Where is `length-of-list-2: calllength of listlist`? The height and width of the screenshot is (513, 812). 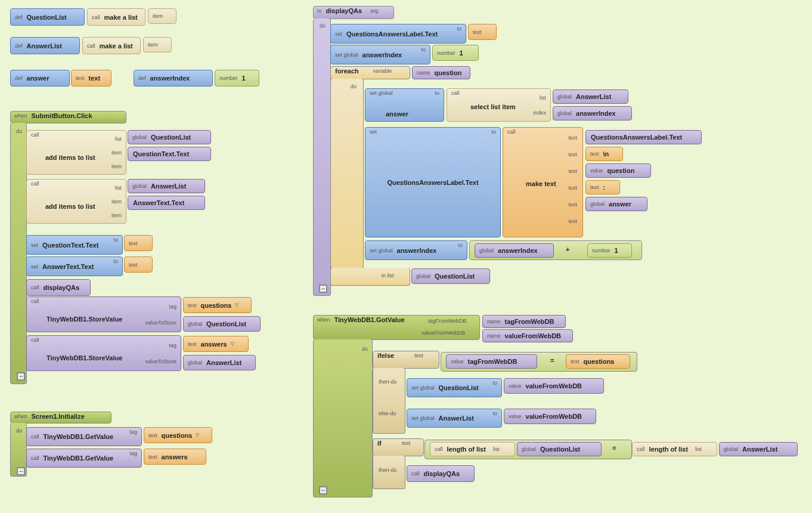
length-of-list-2: calllength of listlist is located at coordinates (675, 449).